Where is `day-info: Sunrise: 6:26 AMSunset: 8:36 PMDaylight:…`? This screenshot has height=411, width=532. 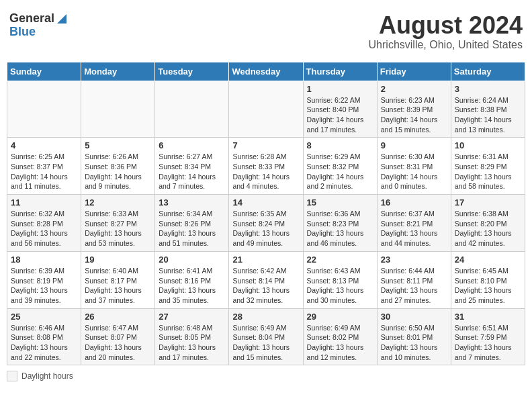 day-info: Sunrise: 6:26 AMSunset: 8:36 PMDaylight:… is located at coordinates (118, 172).